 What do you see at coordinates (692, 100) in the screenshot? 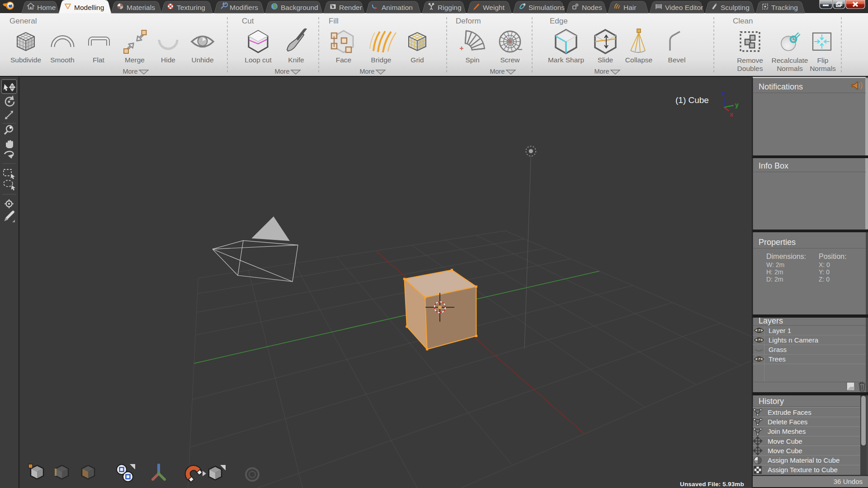
I see `svg-text: (1) Cube` at bounding box center [692, 100].